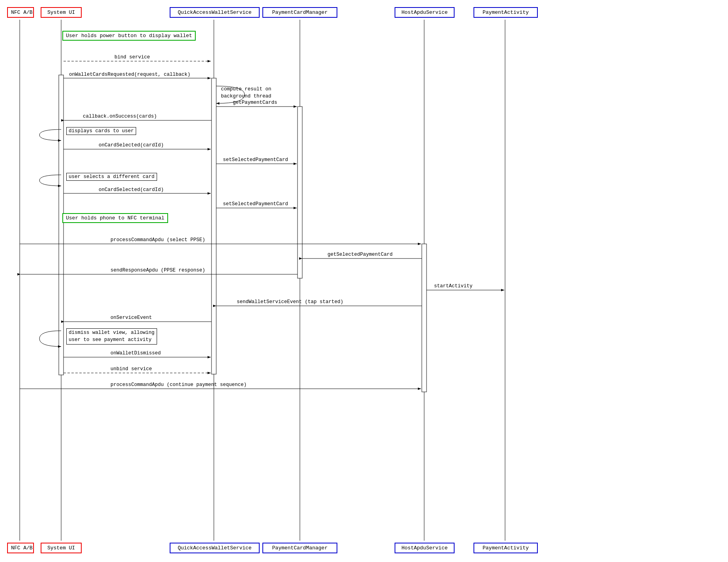 The height and width of the screenshot is (562, 728). What do you see at coordinates (115, 218) in the screenshot?
I see `note-nfc-terminal: User holds phone to NFC terminal` at bounding box center [115, 218].